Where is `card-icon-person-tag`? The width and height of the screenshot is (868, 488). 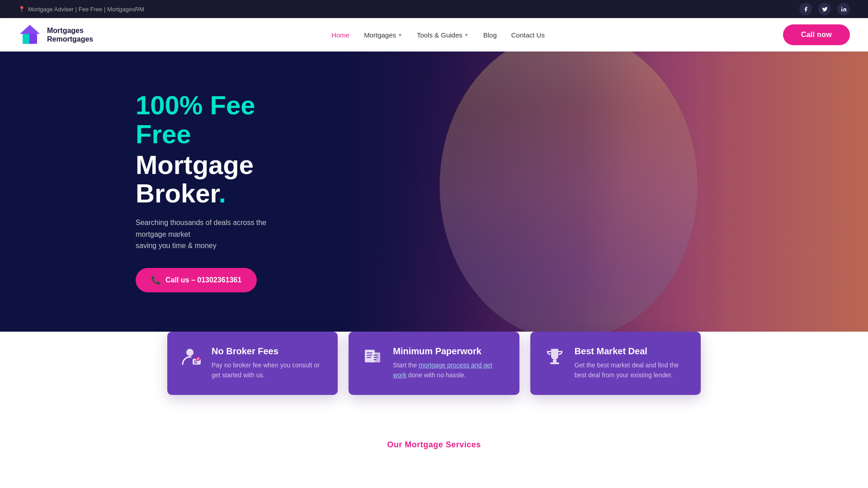 card-icon-person-tag is located at coordinates (192, 357).